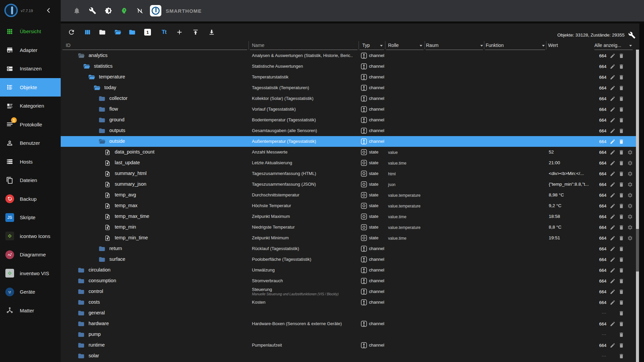  What do you see at coordinates (30, 274) in the screenshot?
I see `sidebar-item-inventwo-vis: inventwo VIS` at bounding box center [30, 274].